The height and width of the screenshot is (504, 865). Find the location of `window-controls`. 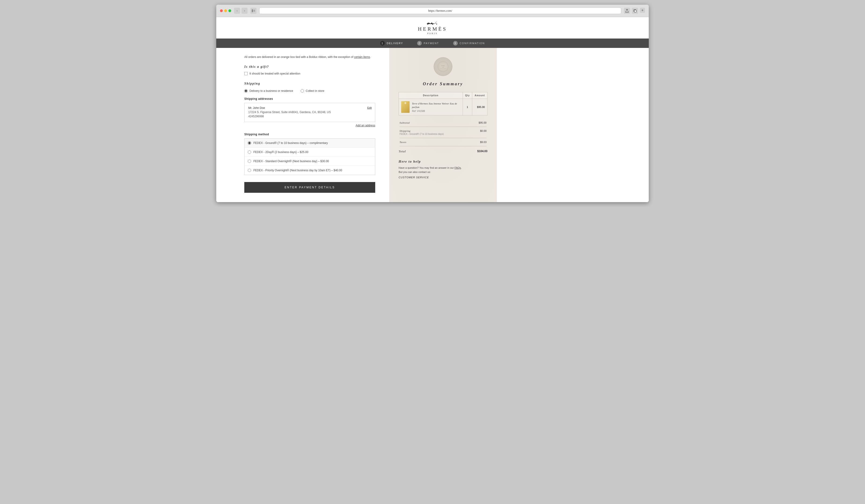

window-controls is located at coordinates (226, 11).